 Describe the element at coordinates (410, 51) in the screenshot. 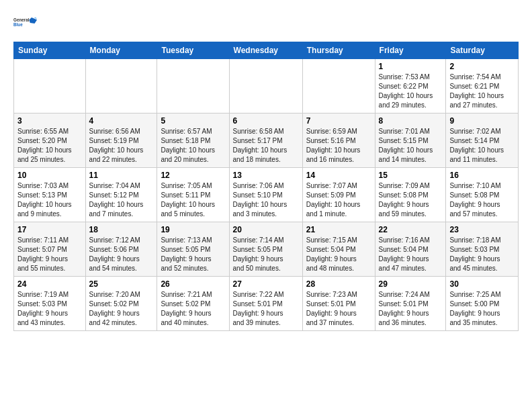

I see `col-header-friday: Friday` at that location.